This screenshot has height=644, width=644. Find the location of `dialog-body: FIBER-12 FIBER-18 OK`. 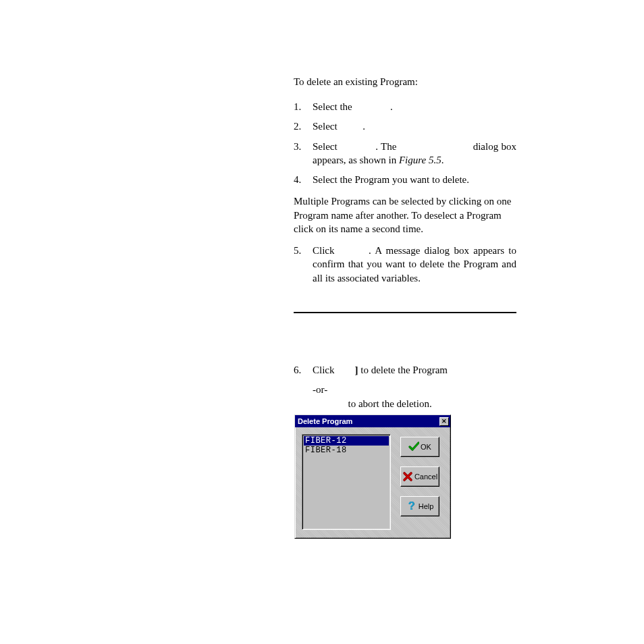

dialog-body: FIBER-12 FIBER-18 OK is located at coordinates (373, 483).